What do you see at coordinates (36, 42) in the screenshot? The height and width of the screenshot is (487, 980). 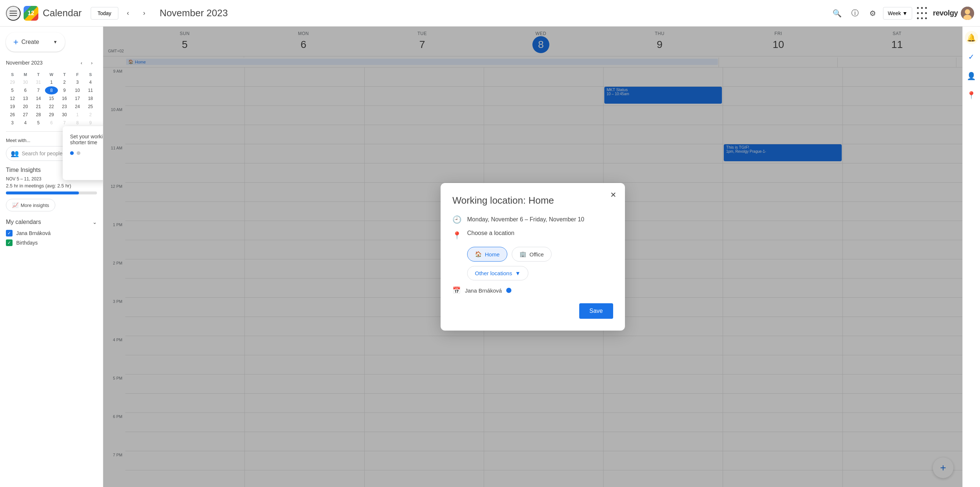 I see `create-button: + Create ▼` at bounding box center [36, 42].